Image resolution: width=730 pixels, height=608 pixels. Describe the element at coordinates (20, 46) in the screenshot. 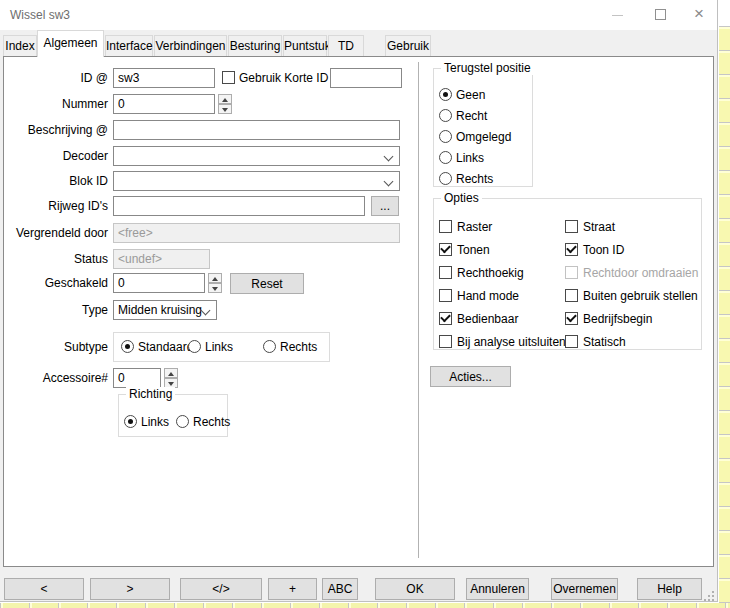

I see `tab-index: Index` at that location.